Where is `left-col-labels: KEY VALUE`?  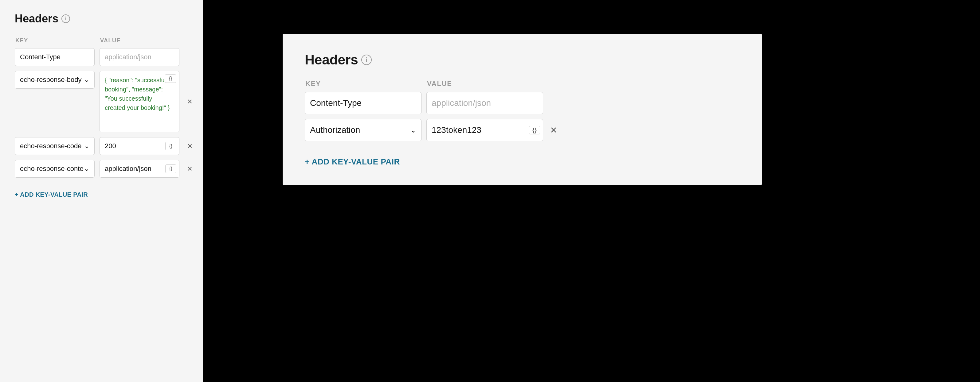
left-col-labels: KEY VALUE is located at coordinates (101, 40).